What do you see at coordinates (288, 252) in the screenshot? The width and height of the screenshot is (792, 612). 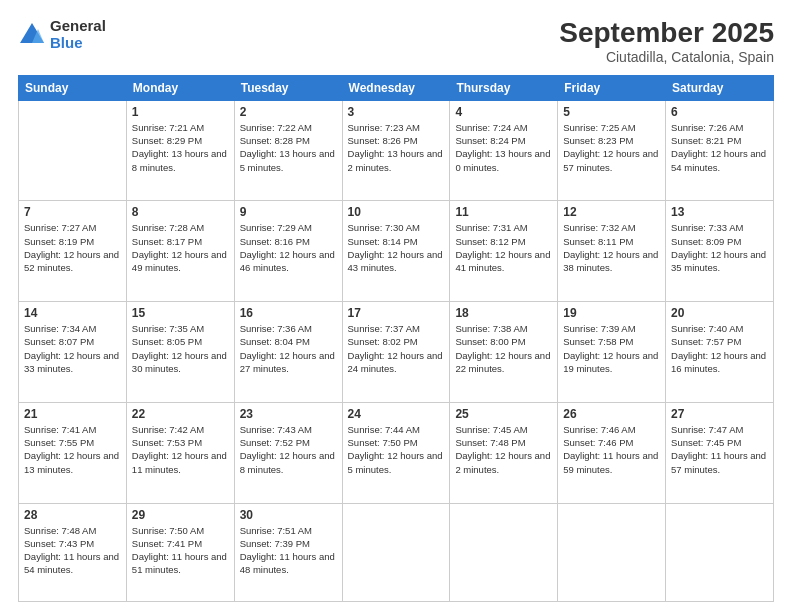 I see `table-row: 9Sunrise: 7:29 AMSunset: 8:16 PMDaylight…` at bounding box center [288, 252].